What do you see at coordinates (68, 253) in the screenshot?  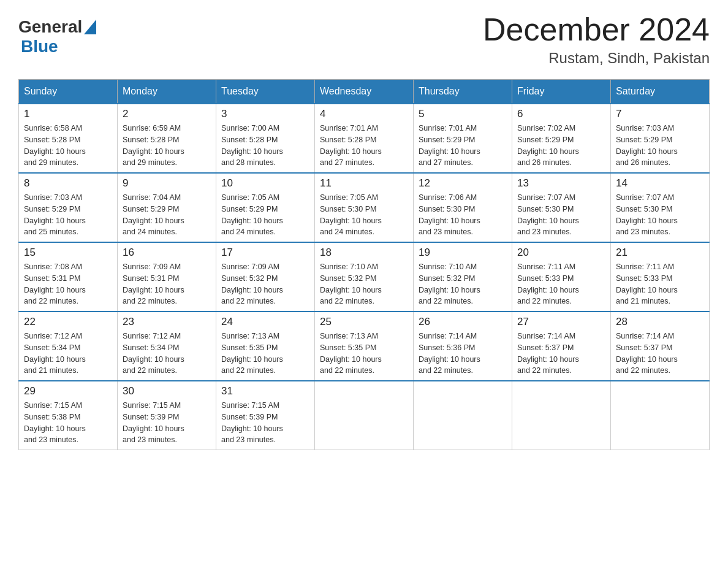 I see `day-number: 15` at bounding box center [68, 253].